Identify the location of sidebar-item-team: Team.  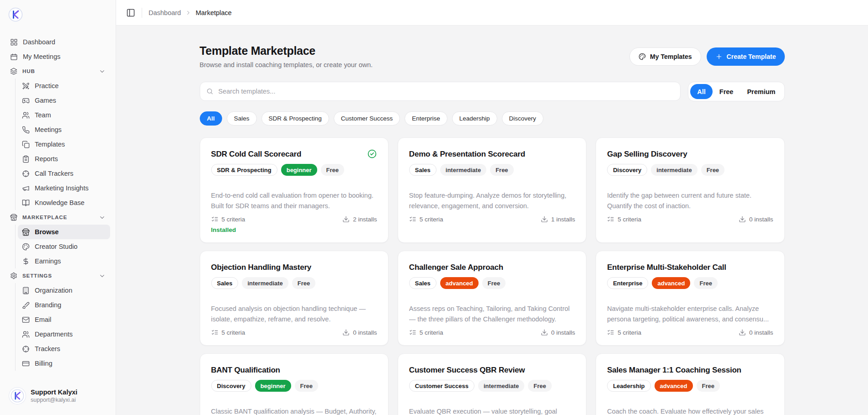
(64, 115).